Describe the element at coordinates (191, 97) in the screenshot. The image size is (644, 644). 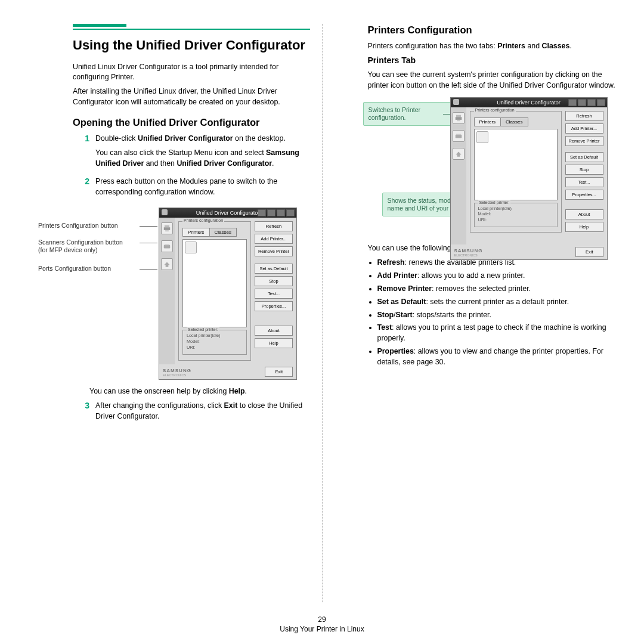
I see `intro-para-2: After installing the Unified Linux drive…` at that location.